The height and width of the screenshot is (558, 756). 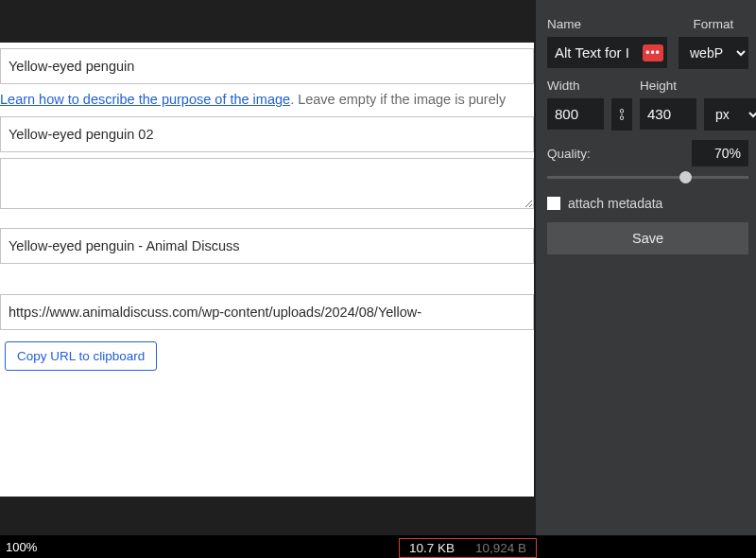 I want to click on height-input, so click(x=668, y=113).